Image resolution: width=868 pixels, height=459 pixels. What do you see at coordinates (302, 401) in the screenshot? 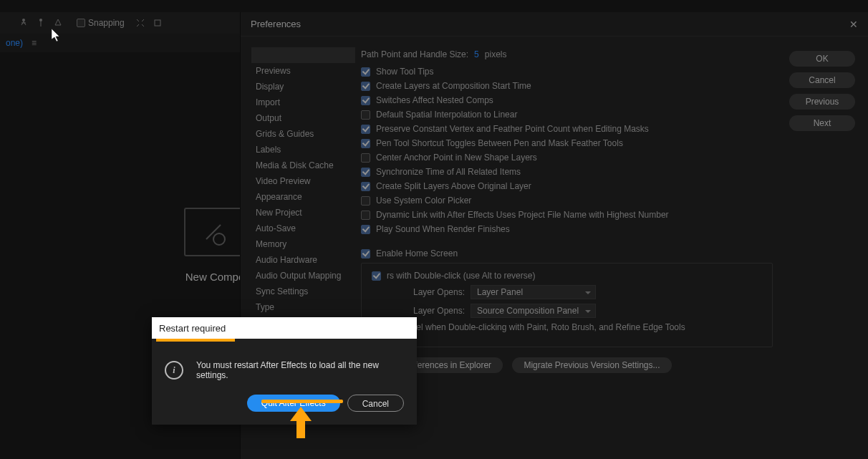
I see `annotation-highlight-primary` at bounding box center [302, 401].